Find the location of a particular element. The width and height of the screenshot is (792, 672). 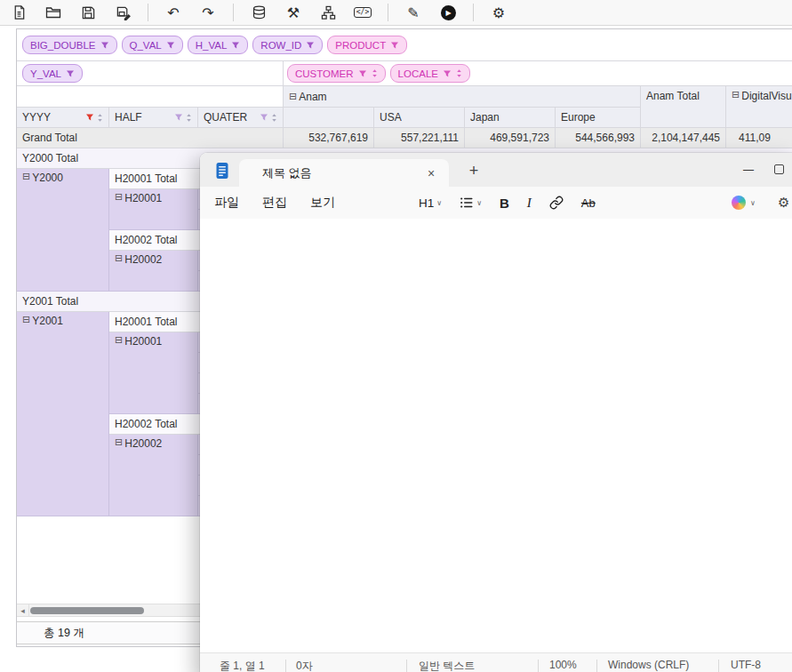

field-chip-h-val: H_VAL is located at coordinates (219, 44).